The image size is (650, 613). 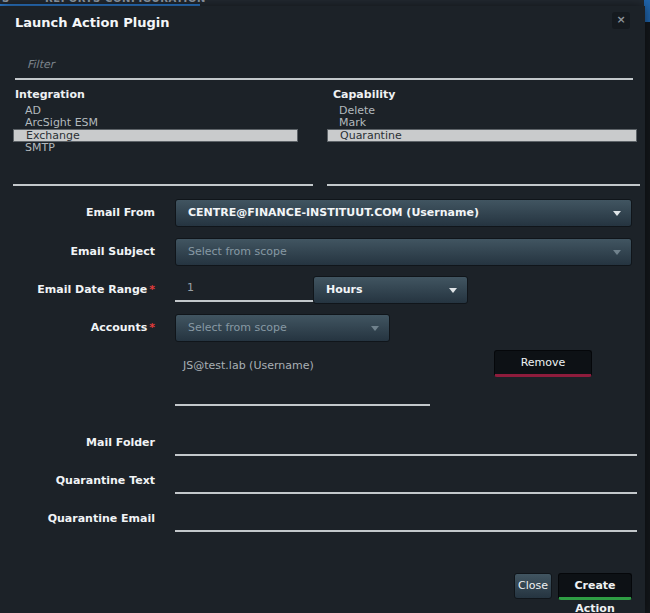 I want to click on quarantine-email-input, so click(x=406, y=520).